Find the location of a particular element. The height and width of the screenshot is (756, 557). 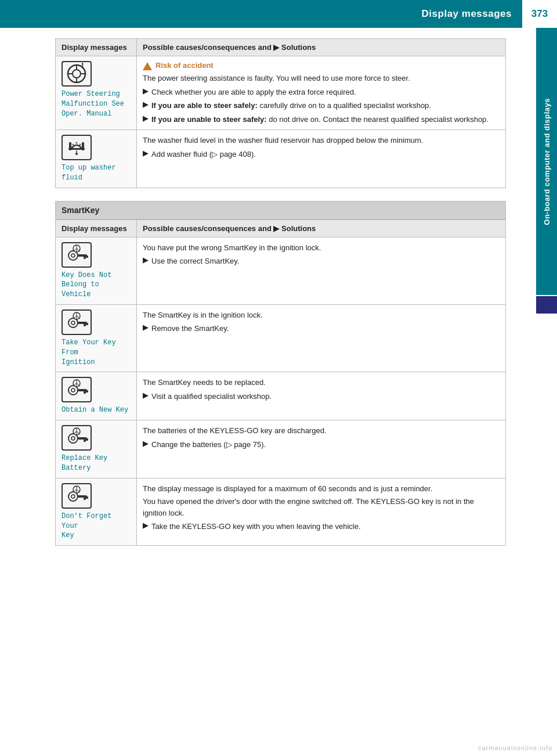

bold-part: If you are unable to steer safely: is located at coordinates (209, 120).